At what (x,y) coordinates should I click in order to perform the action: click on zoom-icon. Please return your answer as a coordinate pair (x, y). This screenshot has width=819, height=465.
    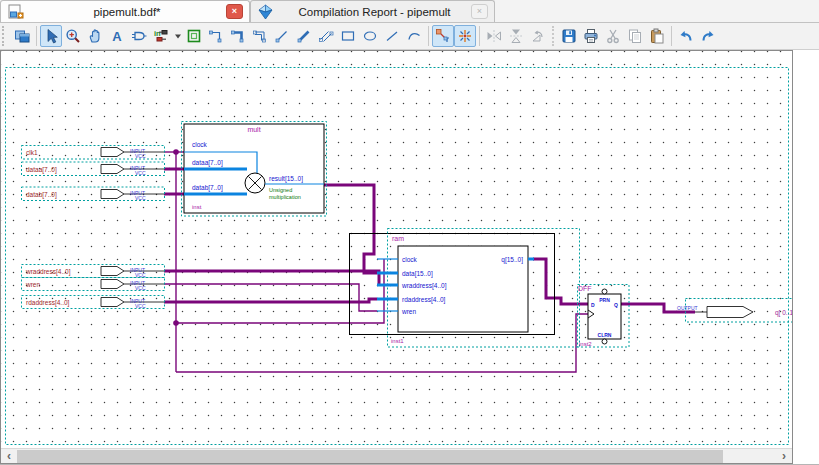
    Looking at the image, I should click on (73, 36).